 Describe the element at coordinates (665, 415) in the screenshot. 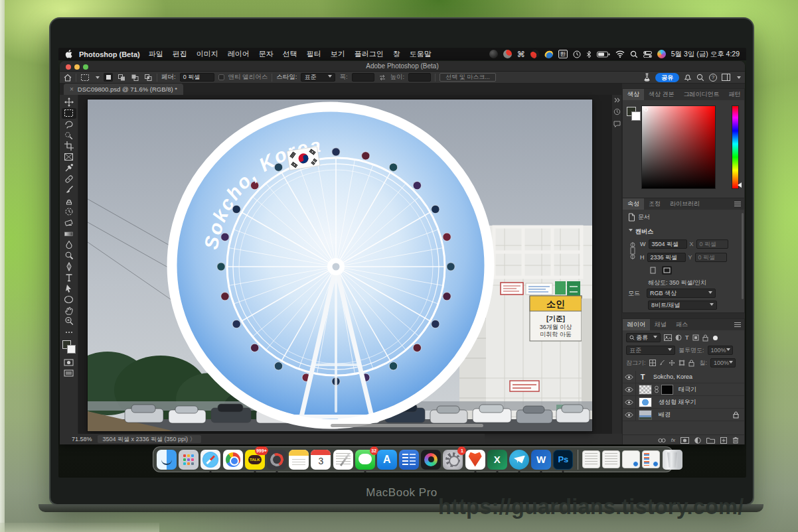

I see `layer-name: 배경` at that location.